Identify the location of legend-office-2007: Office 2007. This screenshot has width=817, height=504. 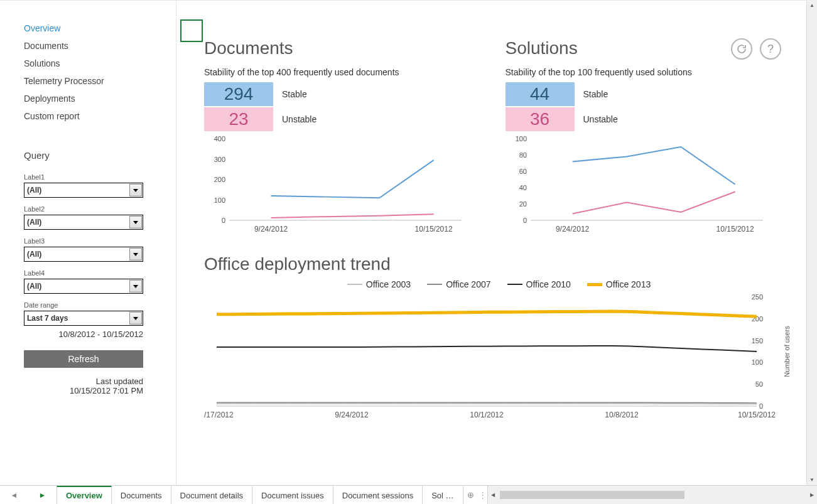
(458, 284).